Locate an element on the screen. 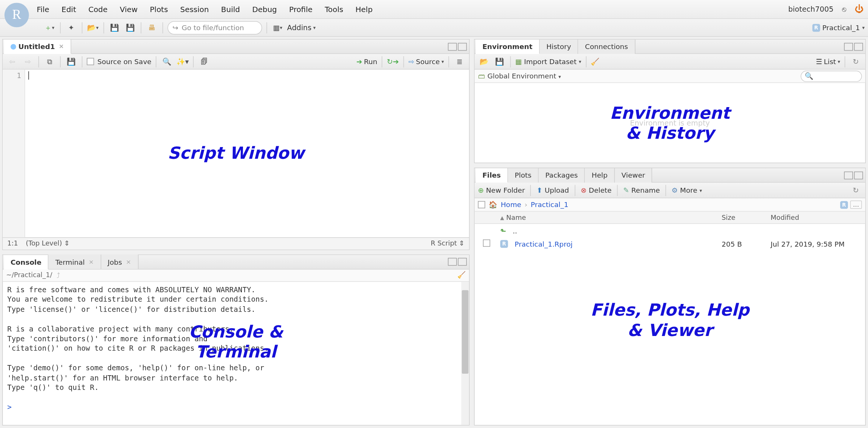 The height and width of the screenshot is (428, 868). maximize-console-icon is located at coordinates (462, 262).